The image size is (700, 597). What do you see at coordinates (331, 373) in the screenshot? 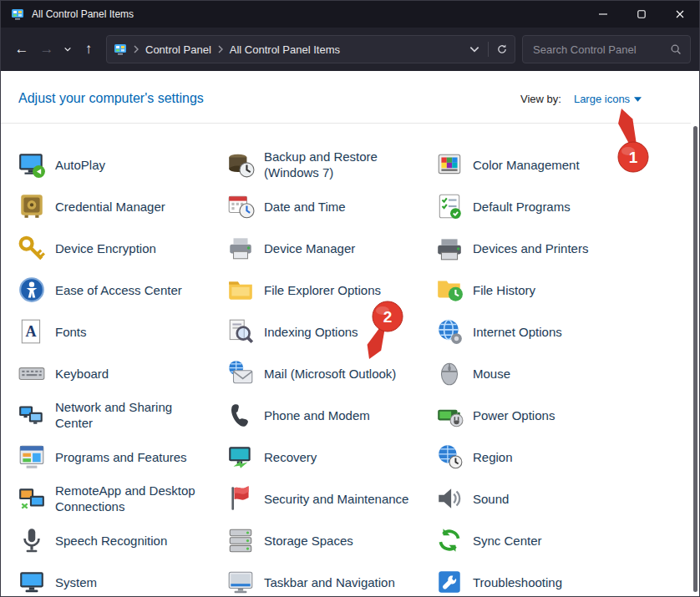
I see `control-panel-item-mail: Mail (Microsoft Outlook)` at bounding box center [331, 373].